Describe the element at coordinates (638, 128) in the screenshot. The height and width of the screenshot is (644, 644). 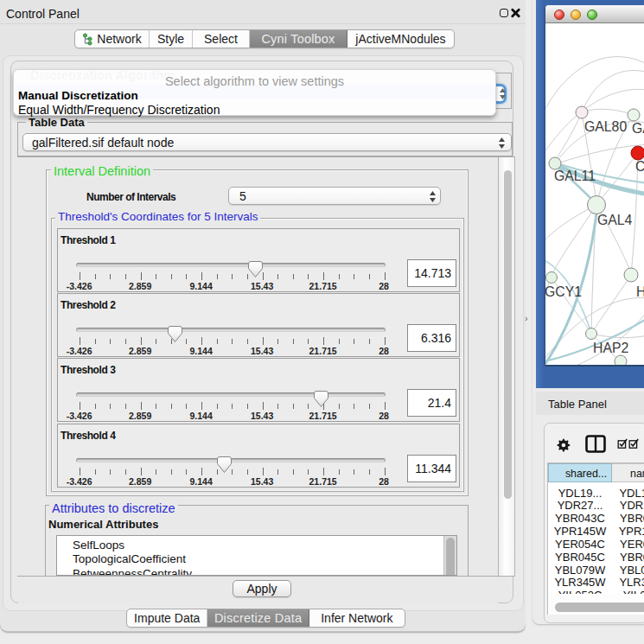
I see `svg-text: GA` at that location.